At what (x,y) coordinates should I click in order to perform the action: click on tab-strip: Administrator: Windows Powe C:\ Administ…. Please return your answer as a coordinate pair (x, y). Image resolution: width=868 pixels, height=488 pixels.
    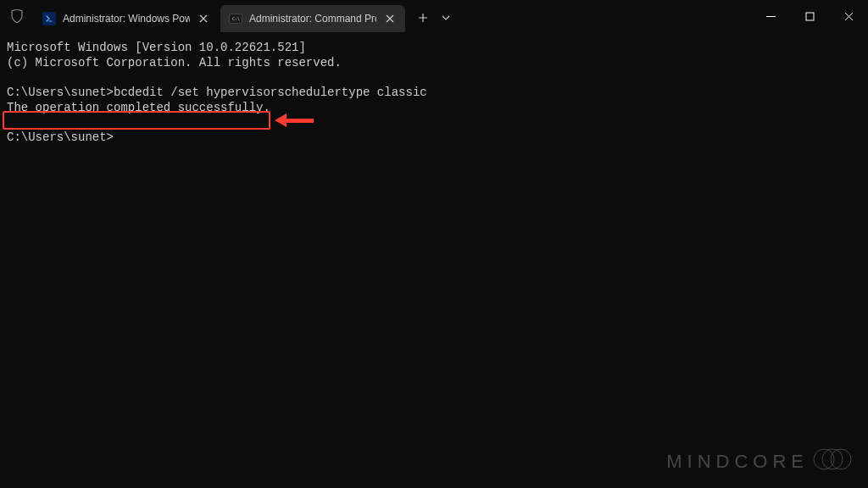
    Looking at the image, I should click on (245, 16).